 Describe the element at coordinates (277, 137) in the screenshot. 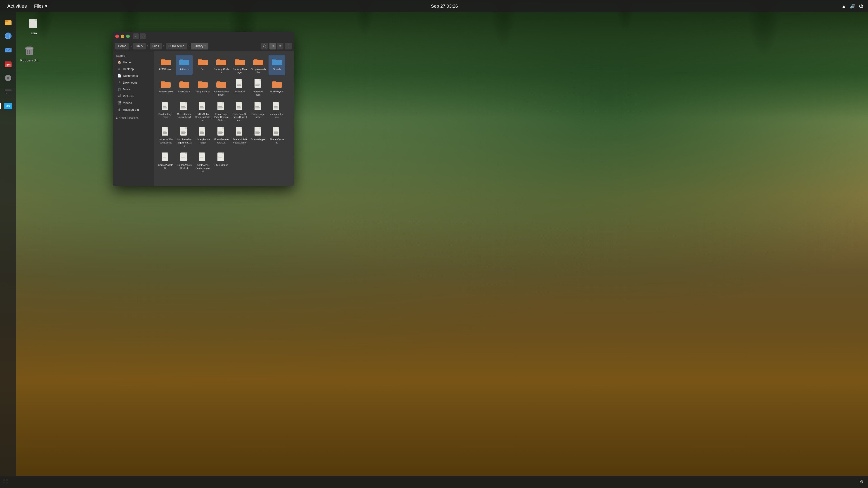

I see `file-item-shadercachedb: ShaderCachedb` at that location.